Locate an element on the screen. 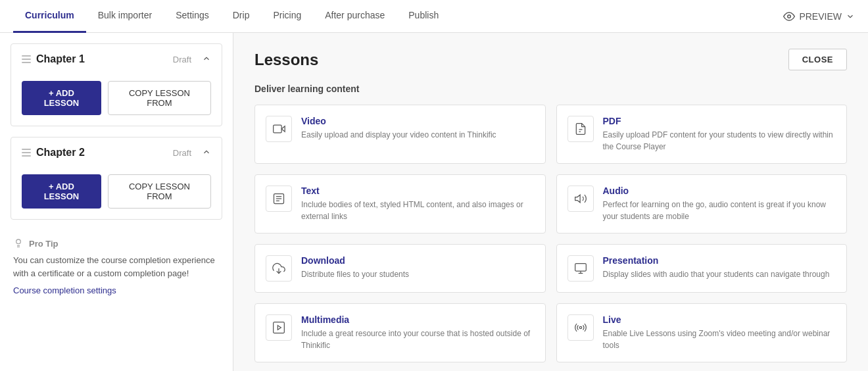  lesson-card-pdf: PDF Easily upload PDF content for your s… is located at coordinates (702, 134).